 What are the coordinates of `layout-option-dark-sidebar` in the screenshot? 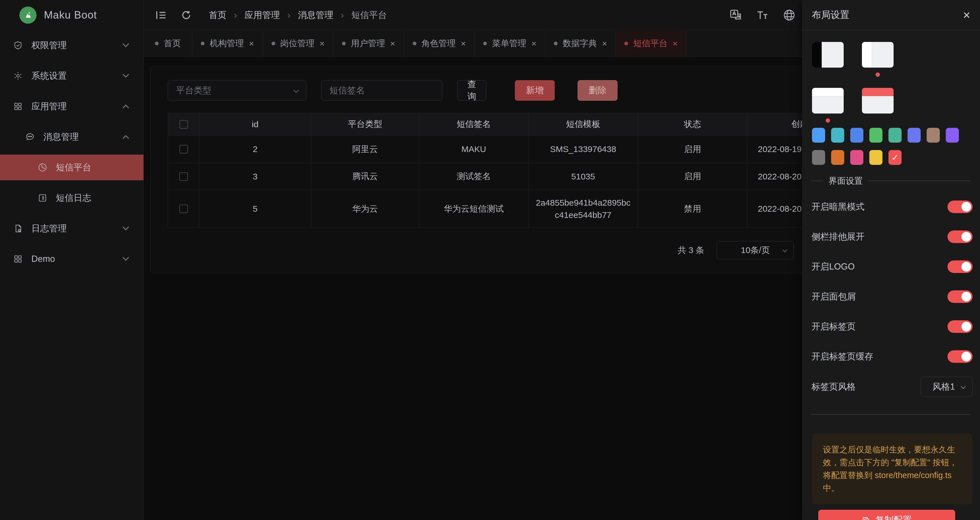 It's located at (828, 59).